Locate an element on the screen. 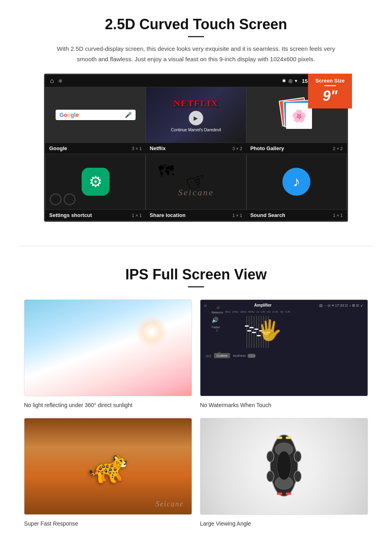  amplifier-image-box: ⌂ Amplifier ▤ ··· ◎ ▾ 17:33 ⊡ ♪ ⊠ ⊟ ↙ Ba… is located at coordinates (284, 348).